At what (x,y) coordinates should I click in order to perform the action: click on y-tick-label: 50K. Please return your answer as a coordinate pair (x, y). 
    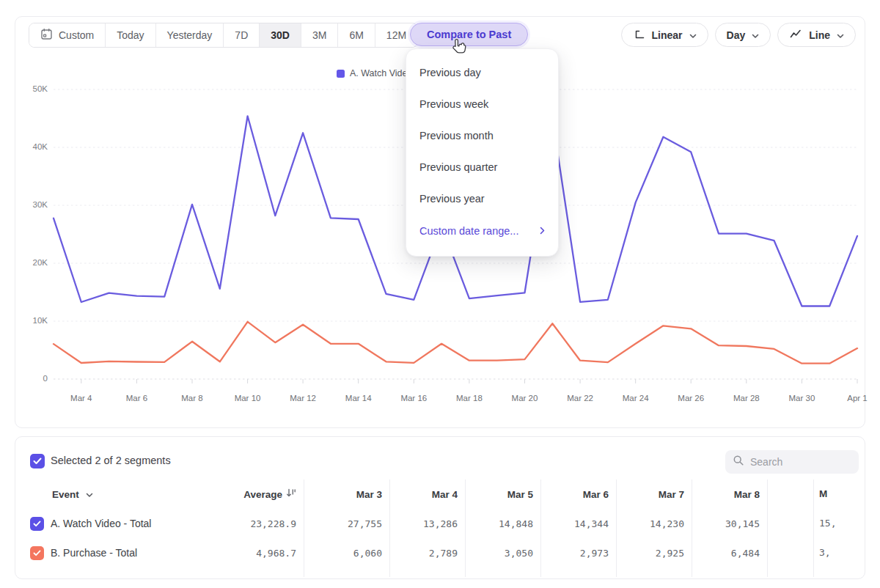
    Looking at the image, I should click on (34, 89).